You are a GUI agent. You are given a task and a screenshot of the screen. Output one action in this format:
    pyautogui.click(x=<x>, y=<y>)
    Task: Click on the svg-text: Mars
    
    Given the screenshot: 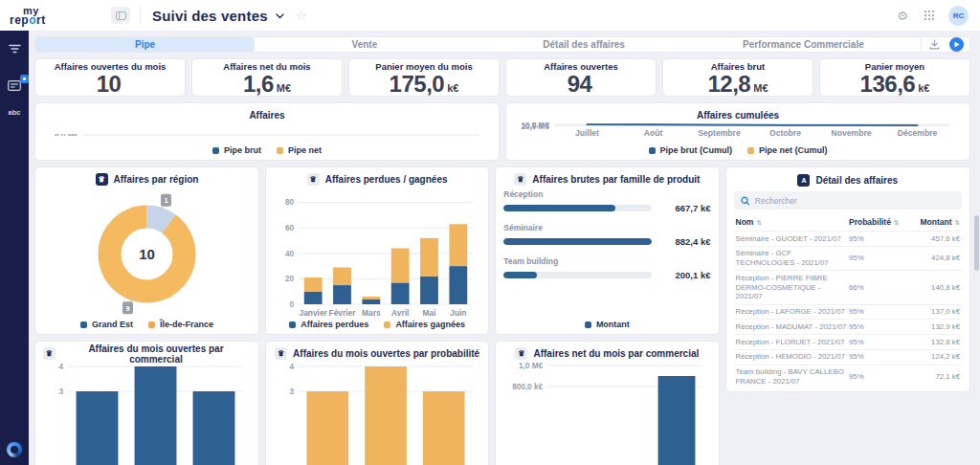 What is the action you would take?
    pyautogui.click(x=371, y=313)
    